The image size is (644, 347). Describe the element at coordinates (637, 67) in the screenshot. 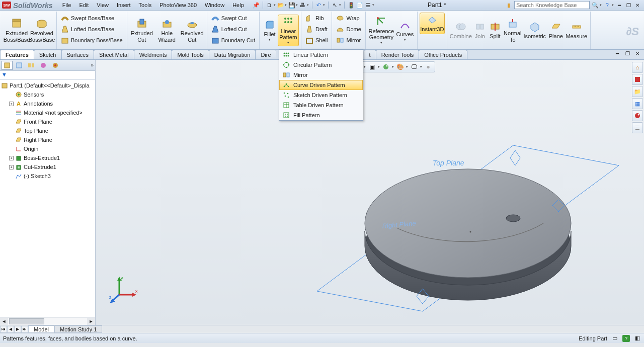

I see `taskpane-home-icon: ⌂` at that location.